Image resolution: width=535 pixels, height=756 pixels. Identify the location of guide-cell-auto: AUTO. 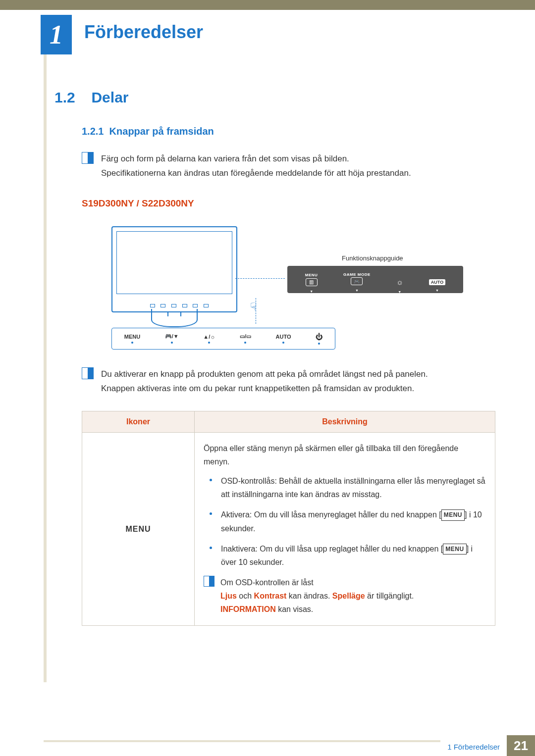
(437, 279).